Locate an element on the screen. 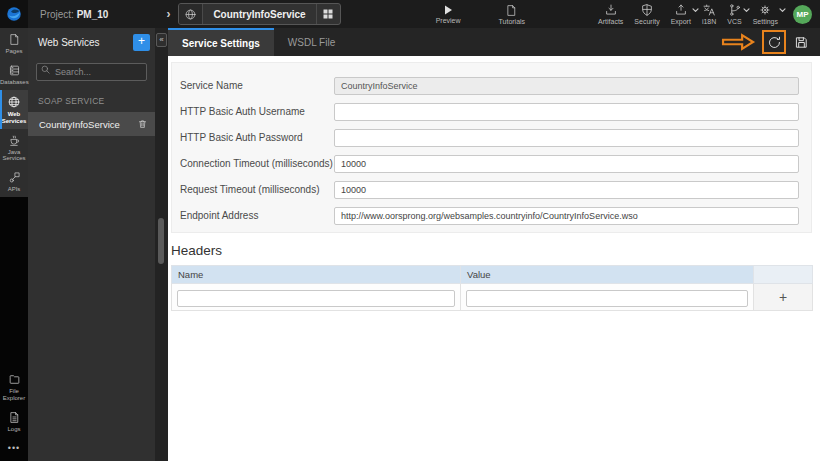 Image resolution: width=820 pixels, height=461 pixels. soap-service-section-label: SOAP SERVICE is located at coordinates (92, 100).